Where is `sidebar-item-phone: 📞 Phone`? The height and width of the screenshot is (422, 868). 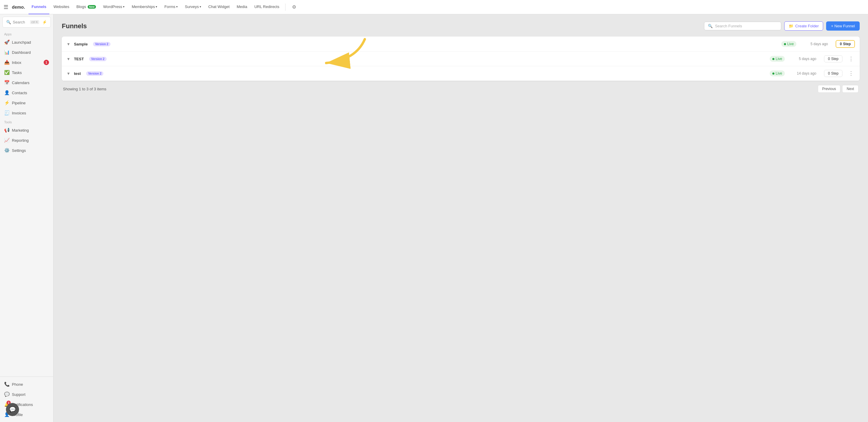
sidebar-item-phone: 📞 Phone is located at coordinates (27, 384).